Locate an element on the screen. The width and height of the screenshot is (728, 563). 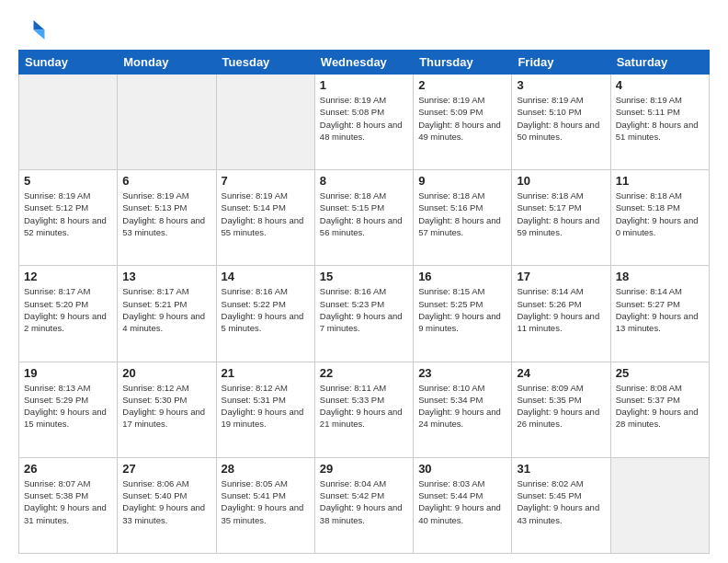
day-number: 25 is located at coordinates (660, 373).